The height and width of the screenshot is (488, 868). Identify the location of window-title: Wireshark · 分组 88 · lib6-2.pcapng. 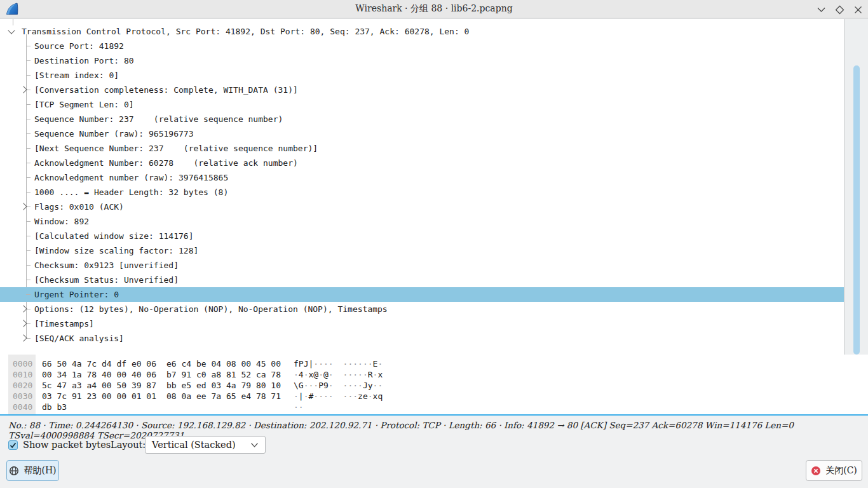
(434, 9).